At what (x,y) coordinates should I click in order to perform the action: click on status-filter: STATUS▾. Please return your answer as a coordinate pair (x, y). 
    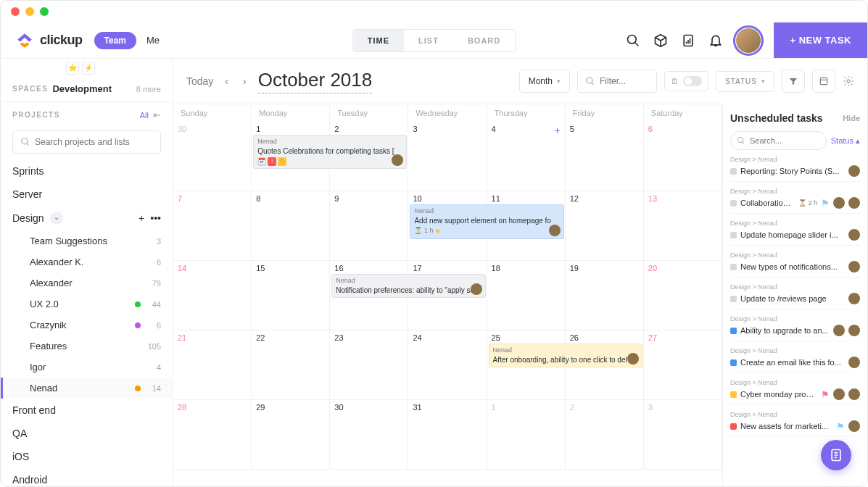
    Looking at the image, I should click on (745, 81).